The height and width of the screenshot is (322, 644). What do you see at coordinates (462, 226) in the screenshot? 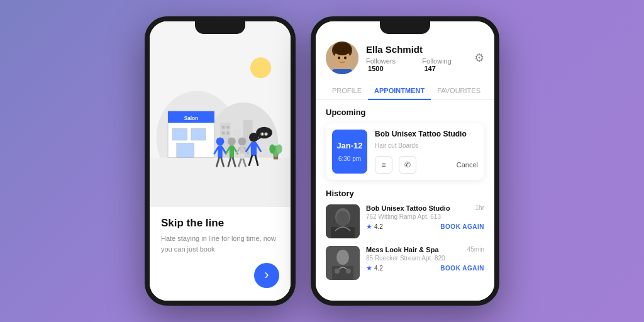
I see `book-again-button-1: BOOK AGAIN` at bounding box center [462, 226].